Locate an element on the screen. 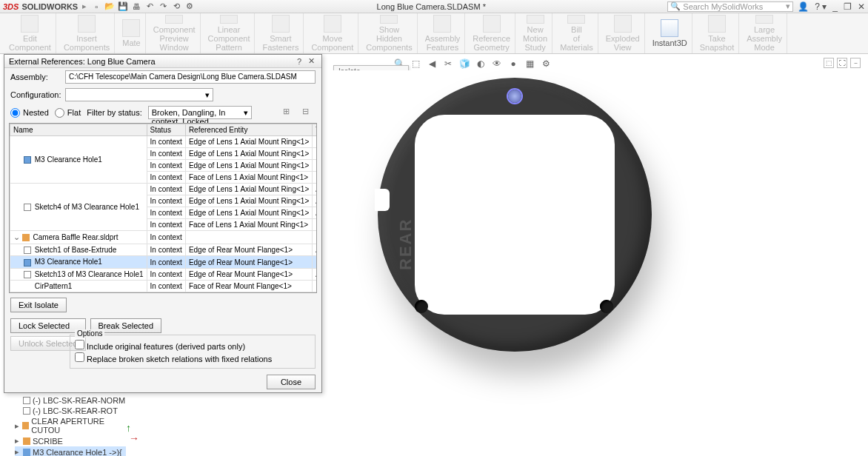 The width and height of the screenshot is (868, 456). link-views-icon: ⬚ is located at coordinates (829, 63).